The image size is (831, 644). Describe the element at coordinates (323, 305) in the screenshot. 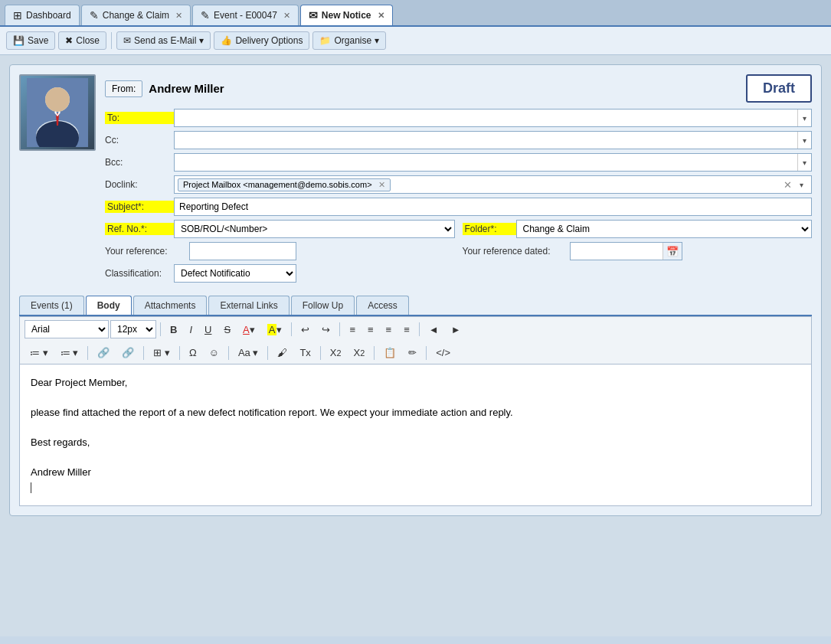

I see `tab-follow-up: Follow Up` at that location.